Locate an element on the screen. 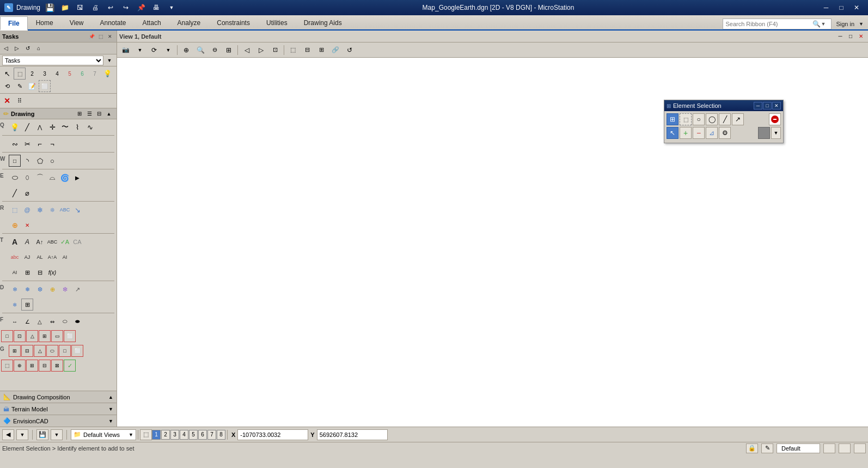 Image resolution: width=868 pixels, height=468 pixels. tab-view: View is located at coordinates (77, 22).